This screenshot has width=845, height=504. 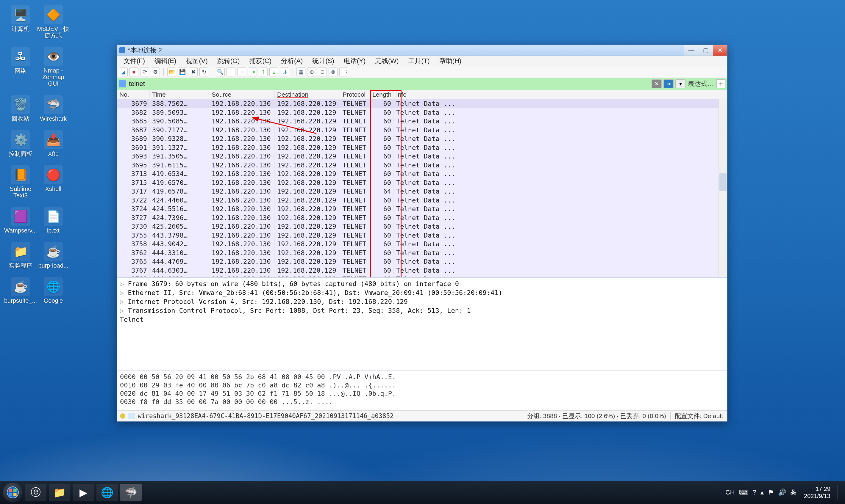 What do you see at coordinates (422, 209) in the screenshot?
I see `packet-row: 3724 424.5516… 192.168.220.130 192.168.2…` at bounding box center [422, 209].